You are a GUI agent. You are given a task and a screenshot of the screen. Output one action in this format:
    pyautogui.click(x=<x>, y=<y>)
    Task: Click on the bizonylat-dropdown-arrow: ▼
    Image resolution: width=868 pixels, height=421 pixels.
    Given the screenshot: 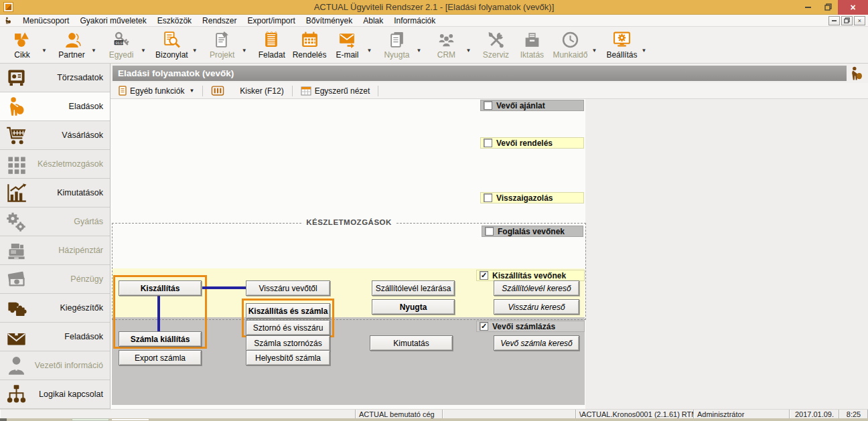 What is the action you would take?
    pyautogui.click(x=197, y=51)
    